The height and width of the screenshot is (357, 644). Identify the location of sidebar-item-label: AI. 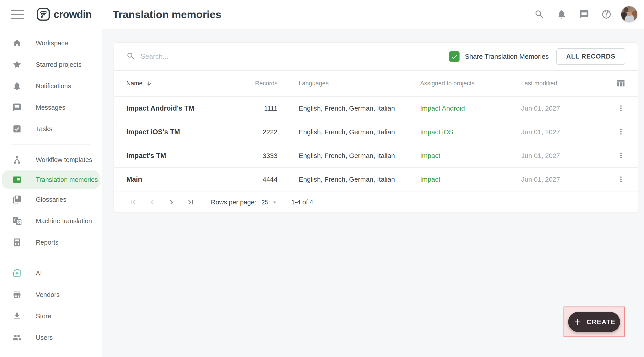
(39, 273).